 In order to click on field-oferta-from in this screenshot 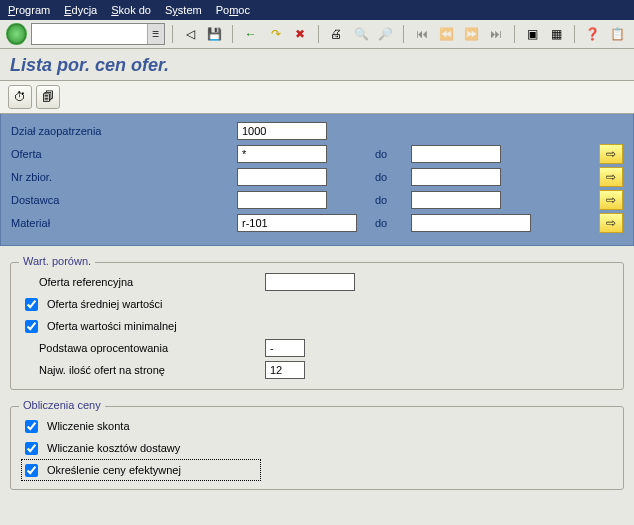, I will do `click(282, 154)`.